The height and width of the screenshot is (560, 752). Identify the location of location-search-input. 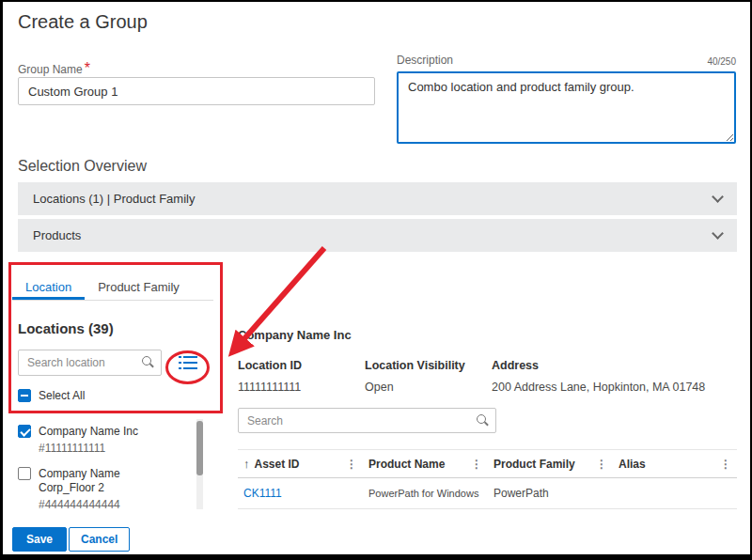
(90, 363).